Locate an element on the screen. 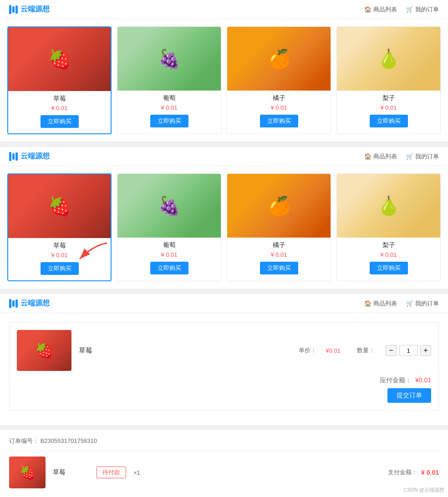  unit-price-label: 单价： is located at coordinates (308, 350).